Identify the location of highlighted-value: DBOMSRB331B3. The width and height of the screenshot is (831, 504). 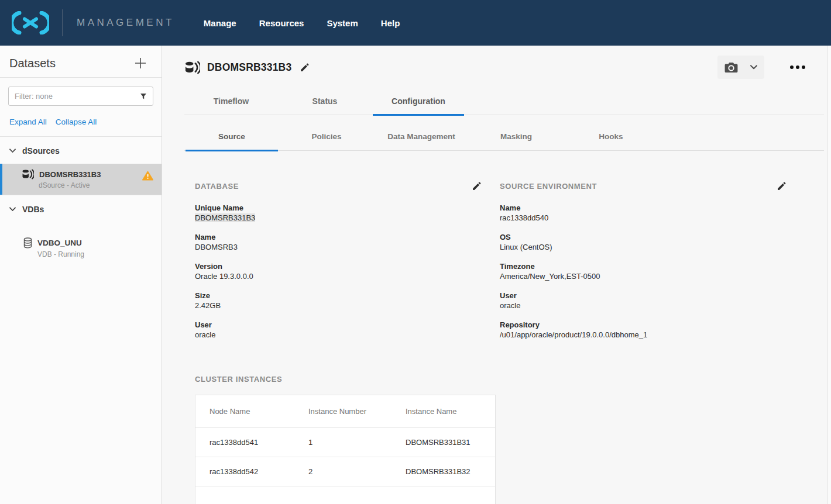
(225, 218).